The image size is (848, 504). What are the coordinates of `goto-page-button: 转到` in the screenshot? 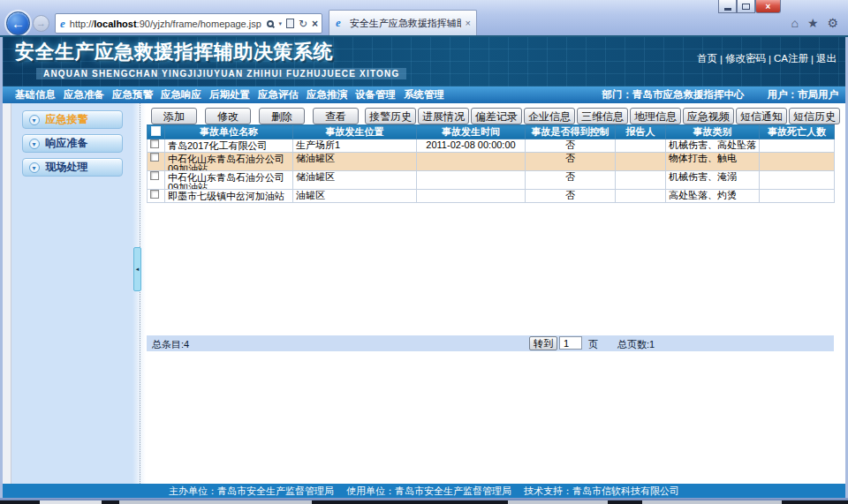 It's located at (543, 343).